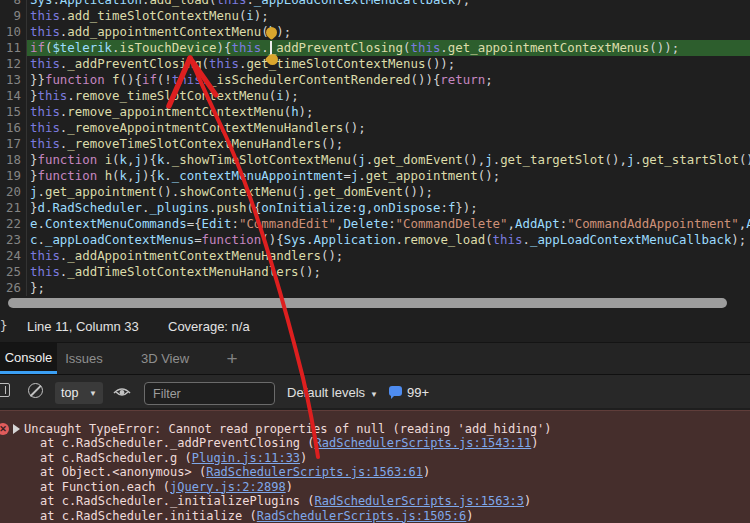 Image resolution: width=750 pixels, height=523 pixels. Describe the element at coordinates (14, 32) in the screenshot. I see `line-number: 10` at that location.